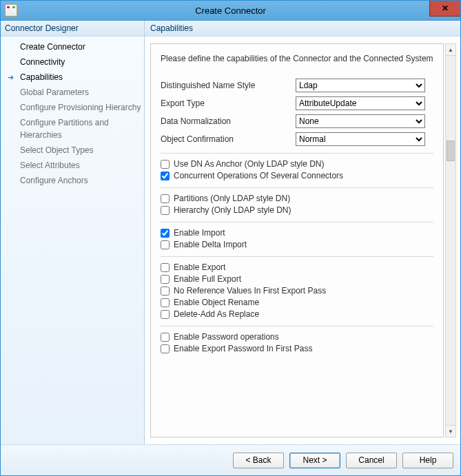 This screenshot has width=461, height=476. Describe the element at coordinates (165, 349) in the screenshot. I see `checkbox-enable-export-pw-first` at that location.